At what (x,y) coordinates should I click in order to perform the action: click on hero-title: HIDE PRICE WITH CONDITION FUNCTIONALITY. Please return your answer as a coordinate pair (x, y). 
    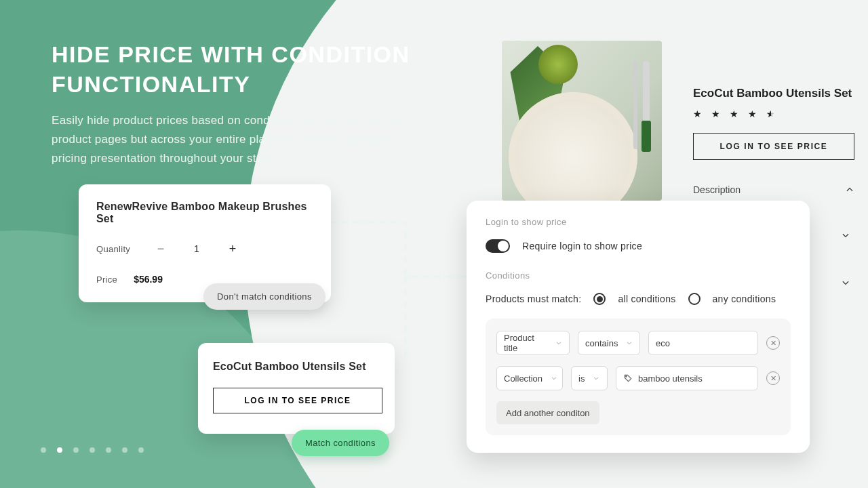
    Looking at the image, I should click on (241, 69).